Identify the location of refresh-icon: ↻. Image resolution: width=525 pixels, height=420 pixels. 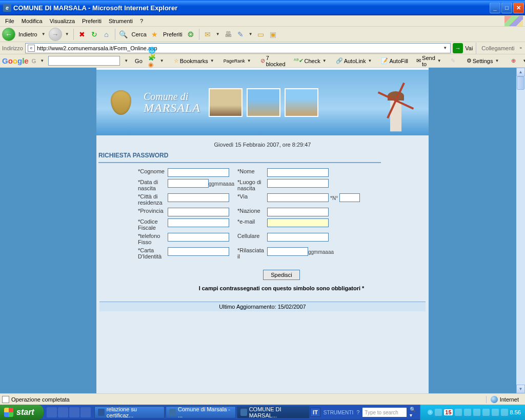
(94, 34).